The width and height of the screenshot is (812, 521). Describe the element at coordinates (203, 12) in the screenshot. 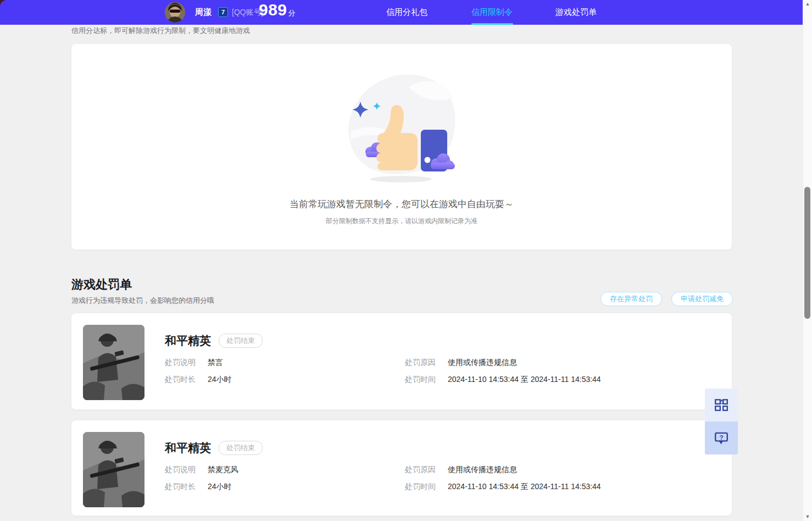

I see `username: 周漾` at that location.